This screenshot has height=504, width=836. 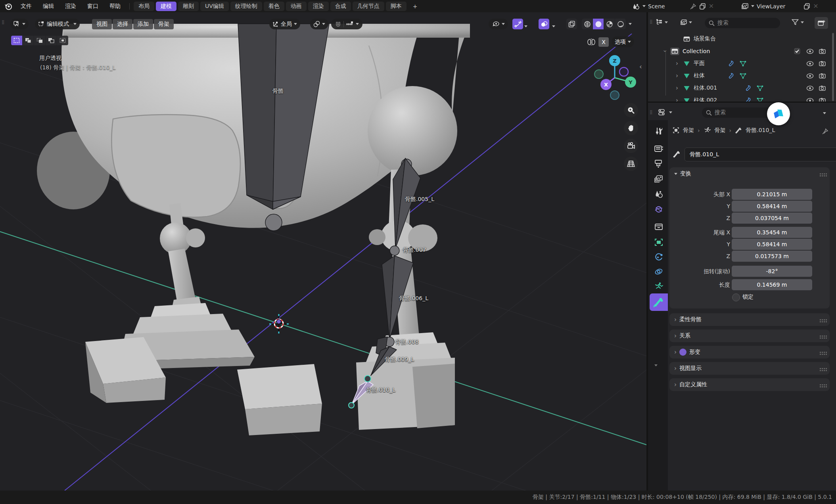 What do you see at coordinates (659, 302) in the screenshot?
I see `tab-bone-active` at bounding box center [659, 302].